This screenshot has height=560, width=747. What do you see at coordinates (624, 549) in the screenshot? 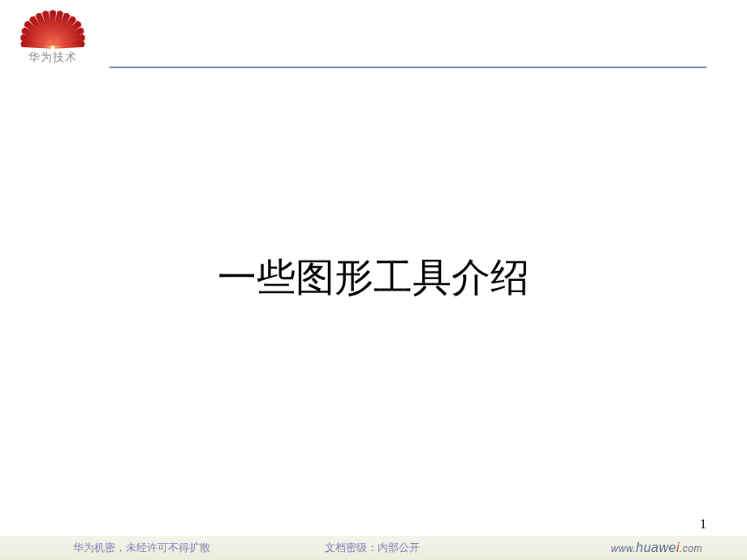
I see `footer-url-prefix: www.` at bounding box center [624, 549].